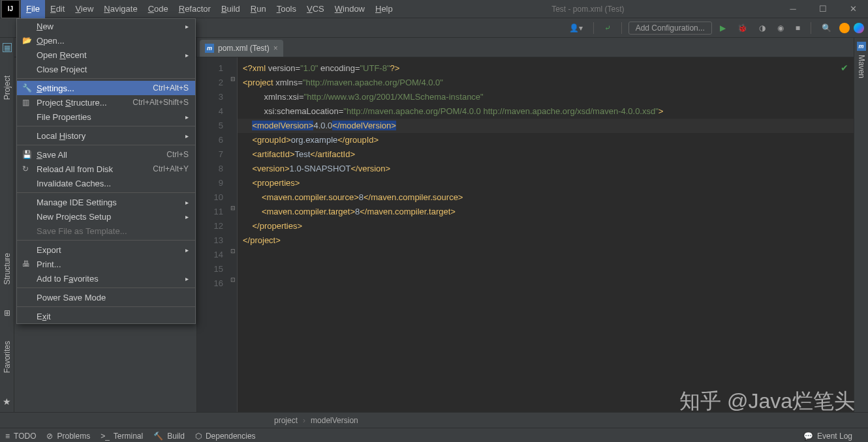 This screenshot has width=868, height=442. What do you see at coordinates (106, 102) in the screenshot?
I see `menu-item-project-structure-: ▥Project Structure...Ctrl+Alt+Shift+S` at bounding box center [106, 102].